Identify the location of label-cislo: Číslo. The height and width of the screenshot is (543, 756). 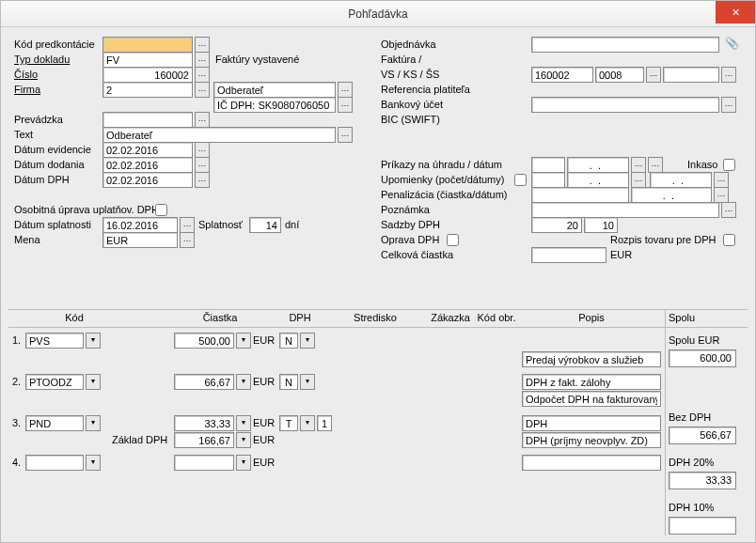
(26, 74).